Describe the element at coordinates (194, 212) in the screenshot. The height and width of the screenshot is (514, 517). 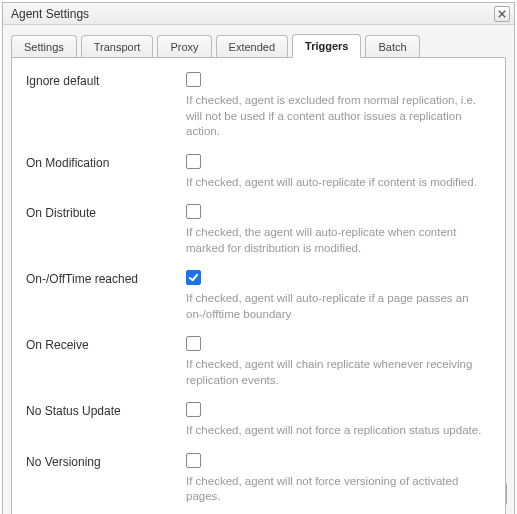
I see `checkbox-on-distribute` at that location.